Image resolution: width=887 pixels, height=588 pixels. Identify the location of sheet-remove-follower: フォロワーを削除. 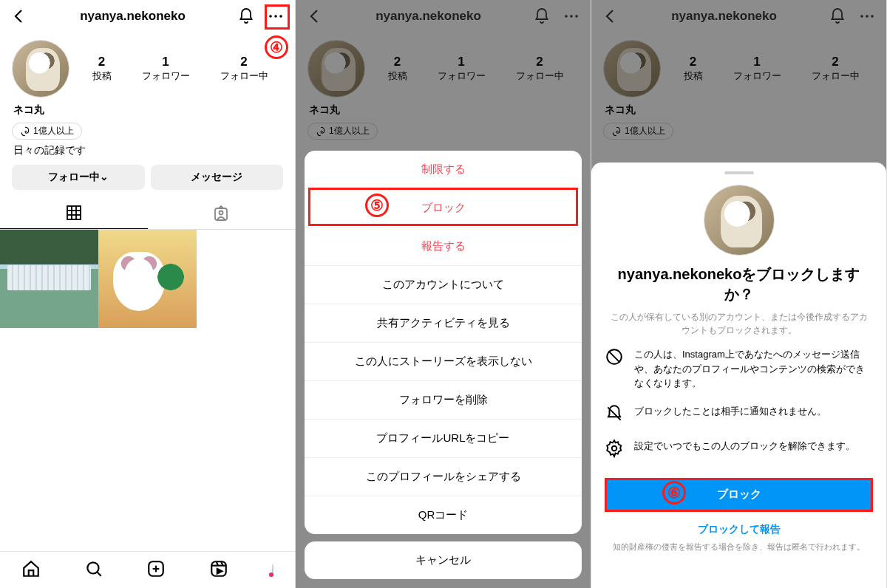
(444, 400).